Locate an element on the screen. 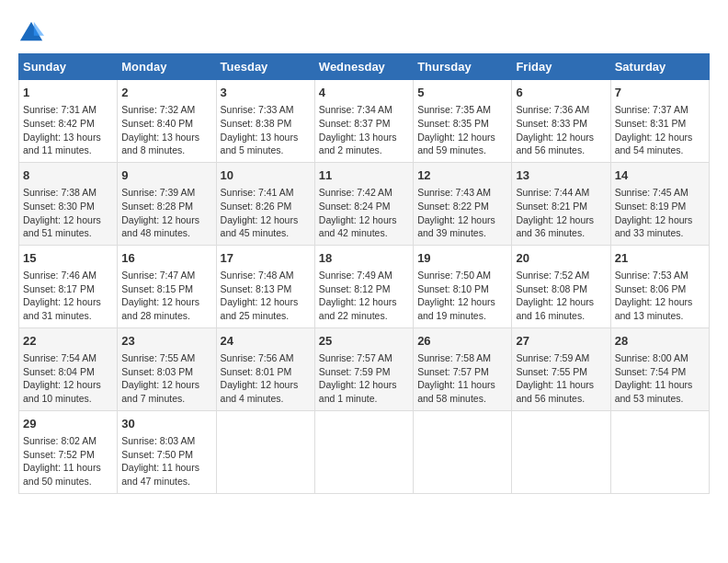 This screenshot has height=563, width=728. week-row-4: 22Sunrise: 7:54 AMSunset: 8:04 PMDayligh… is located at coordinates (364, 369).